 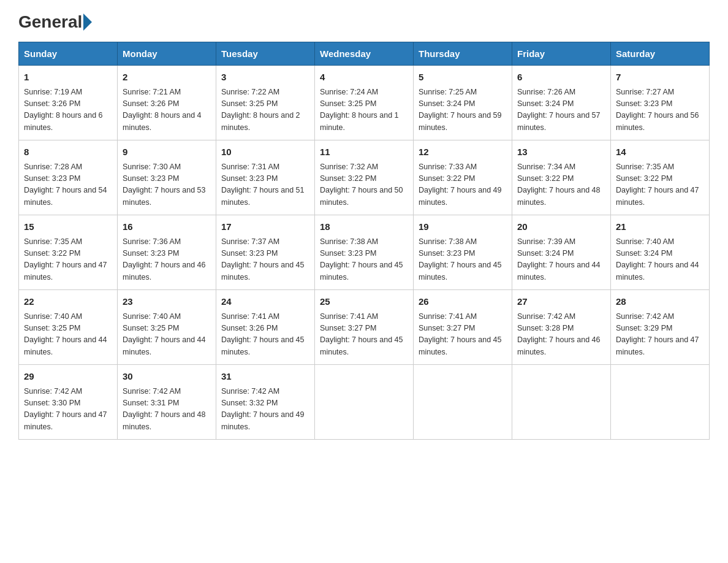 What do you see at coordinates (88, 22) in the screenshot?
I see `logo-arrow-icon` at bounding box center [88, 22].